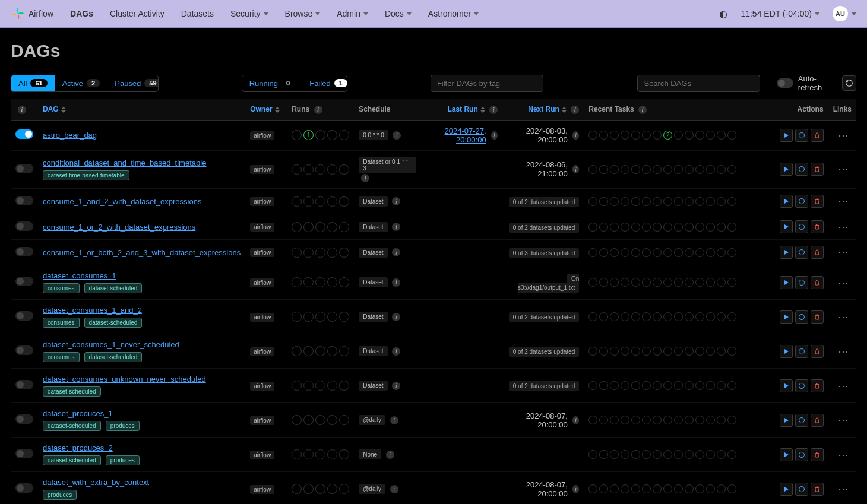  I want to click on status-circle: 1, so click(309, 135).